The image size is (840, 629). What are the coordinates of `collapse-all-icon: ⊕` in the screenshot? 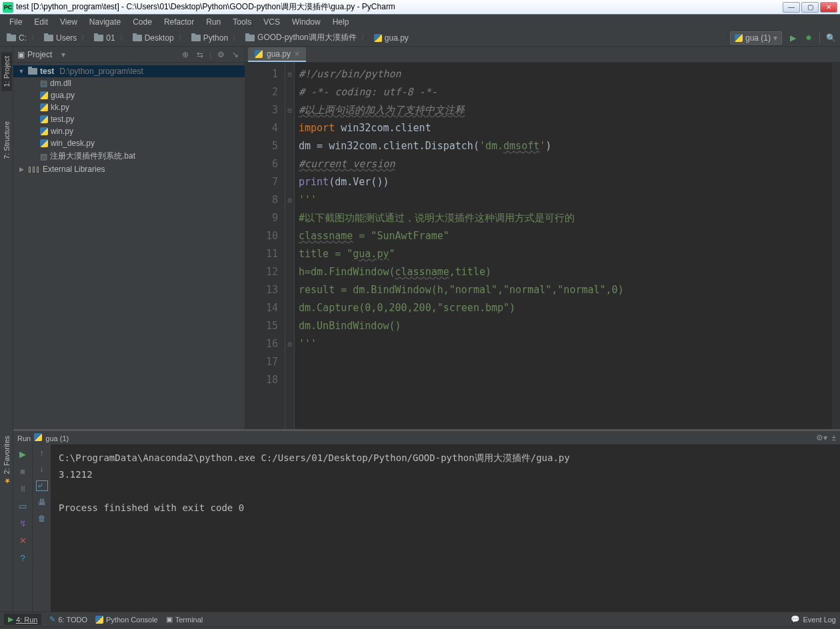 It's located at (185, 55).